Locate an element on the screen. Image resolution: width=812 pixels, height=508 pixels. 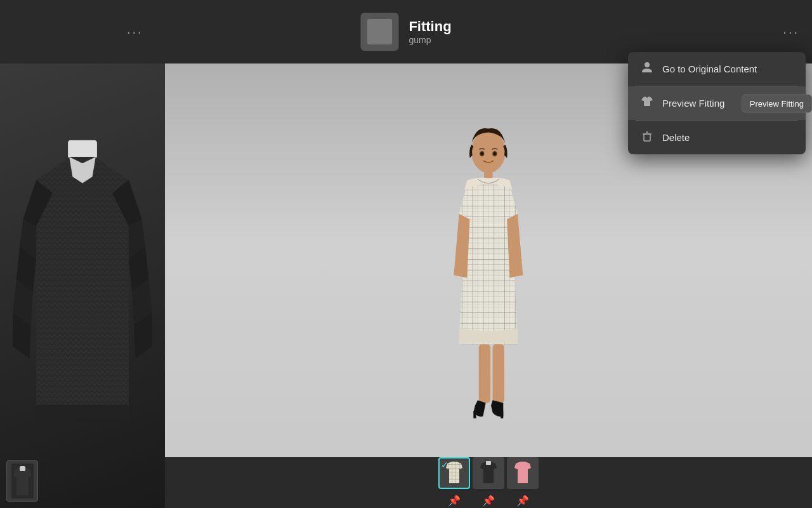
item-thumbnail is located at coordinates (379, 32).